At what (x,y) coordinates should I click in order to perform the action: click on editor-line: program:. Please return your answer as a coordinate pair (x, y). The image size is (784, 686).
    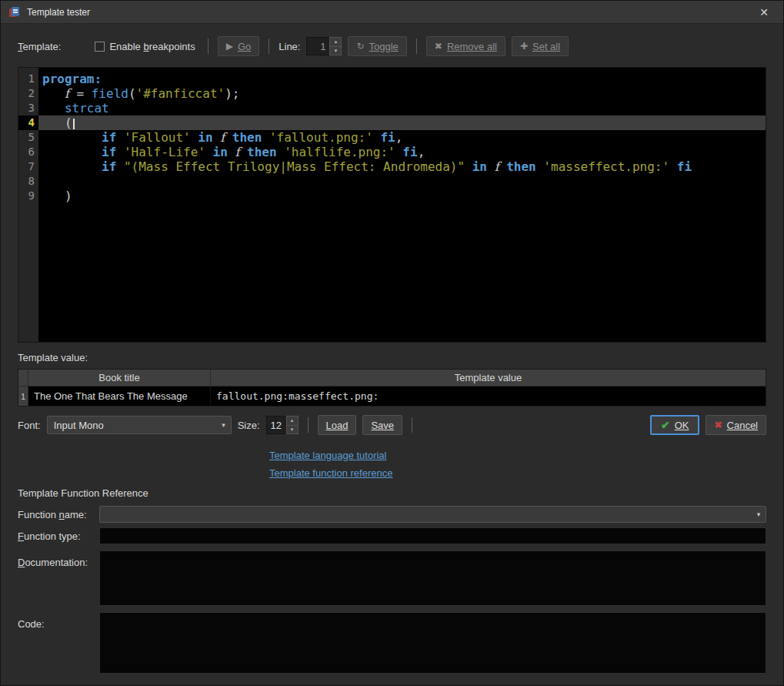
    Looking at the image, I should click on (402, 79).